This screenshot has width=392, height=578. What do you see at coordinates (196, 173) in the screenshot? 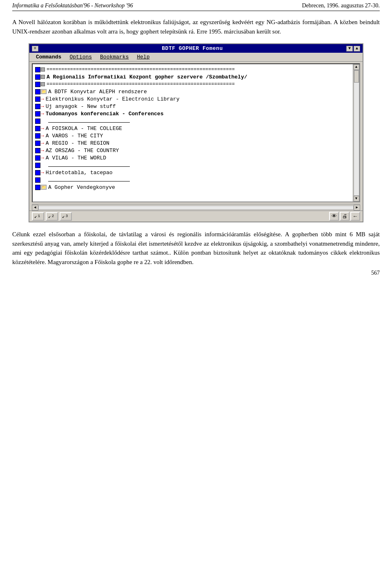
I see `list-item: → Hirdetotabla, tacepao` at bounding box center [196, 173].